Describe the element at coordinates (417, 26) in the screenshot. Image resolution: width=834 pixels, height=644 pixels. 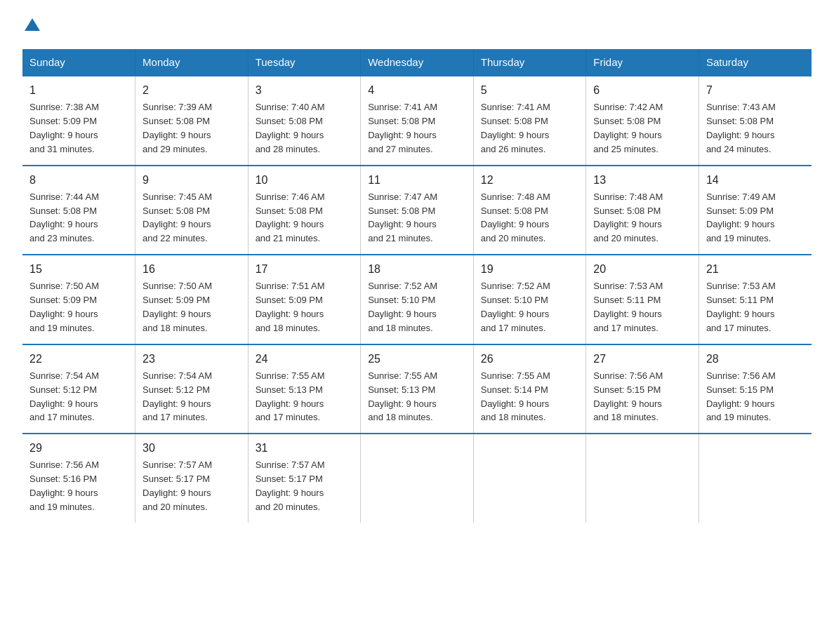
I see `page-header` at that location.